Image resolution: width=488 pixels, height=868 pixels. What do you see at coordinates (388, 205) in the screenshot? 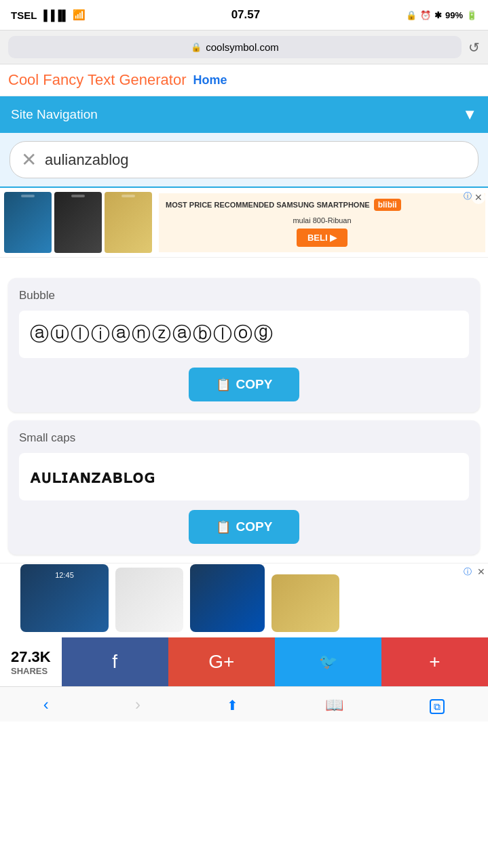
I see `blibli-logo: blibii` at bounding box center [388, 205].